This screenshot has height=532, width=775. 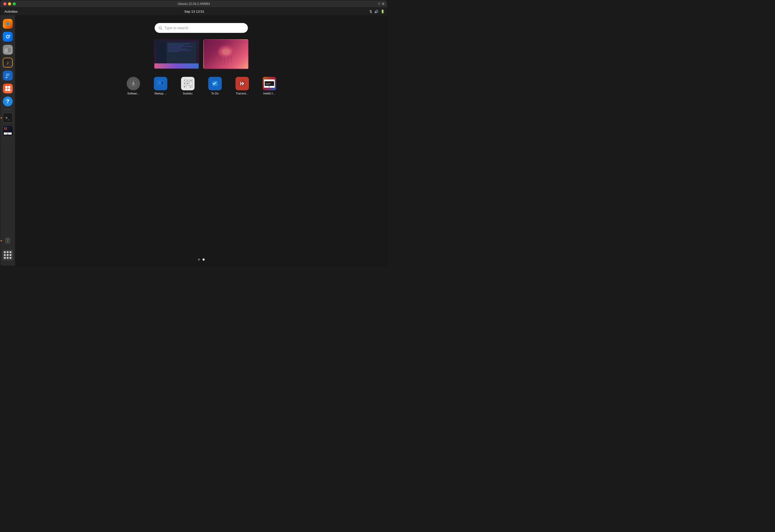 What do you see at coordinates (188, 84) in the screenshot?
I see `sudoku-icon: 7 1 4 2 6 9 1` at bounding box center [188, 84].